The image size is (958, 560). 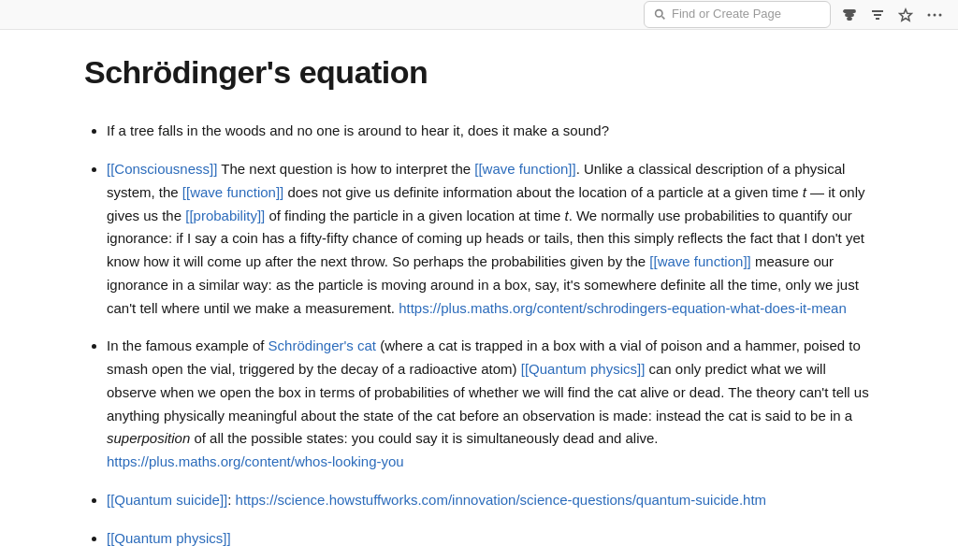 I want to click on item-text: The next question is how to interpret th…, so click(x=346, y=168).